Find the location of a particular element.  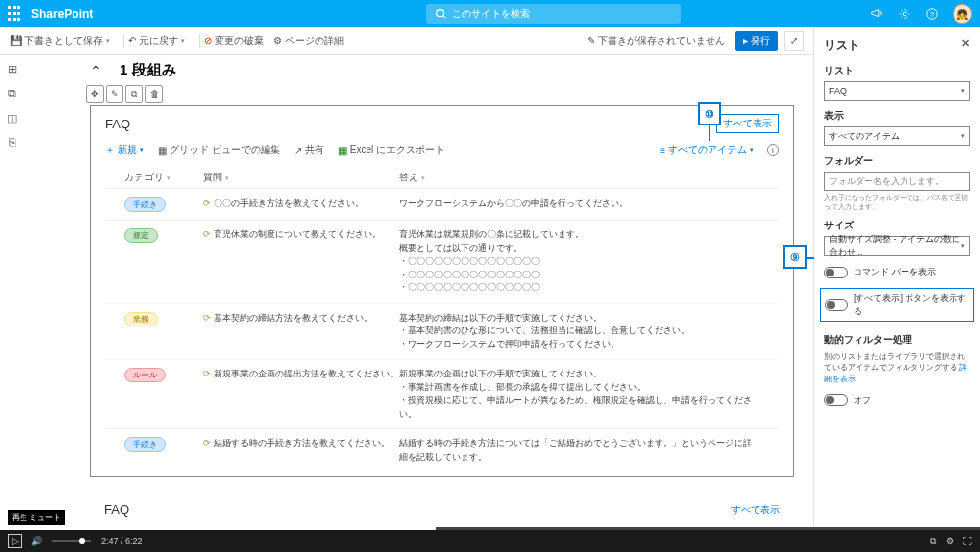

layers-icon: ◫ is located at coordinates (12, 118).